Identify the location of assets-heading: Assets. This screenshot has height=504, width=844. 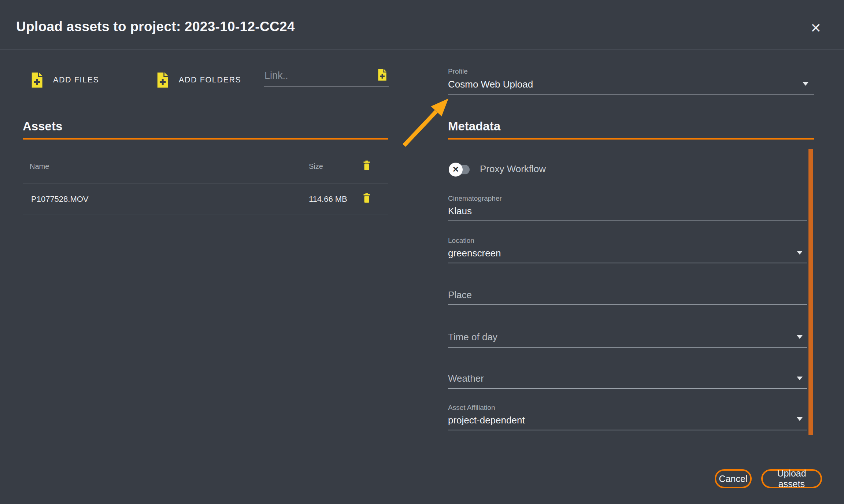
(42, 126).